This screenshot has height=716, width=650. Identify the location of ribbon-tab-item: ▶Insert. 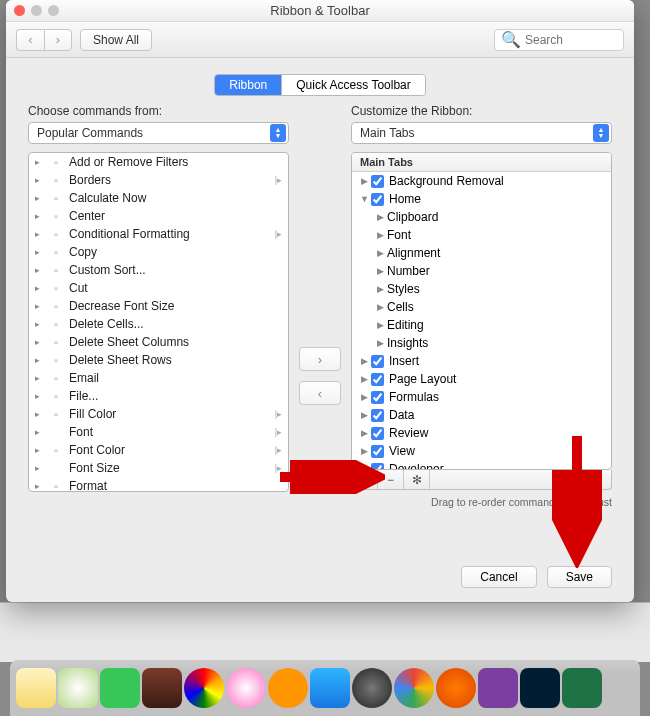
(482, 361).